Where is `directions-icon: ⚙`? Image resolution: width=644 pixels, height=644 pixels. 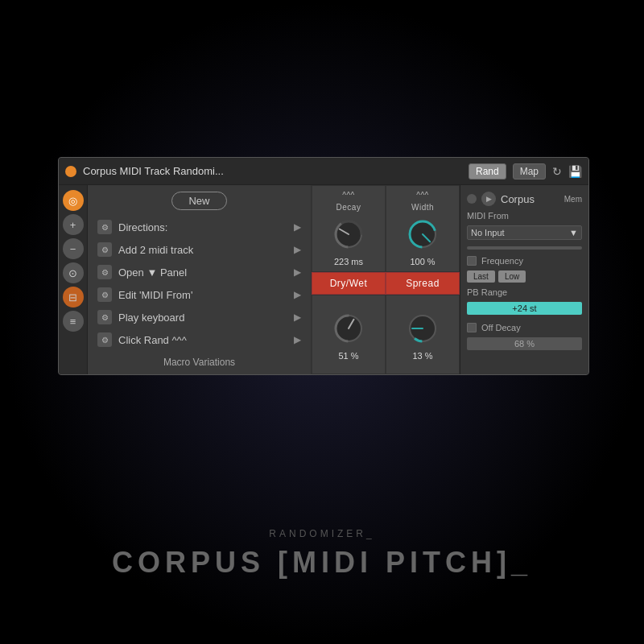
directions-icon: ⚙ is located at coordinates (105, 227).